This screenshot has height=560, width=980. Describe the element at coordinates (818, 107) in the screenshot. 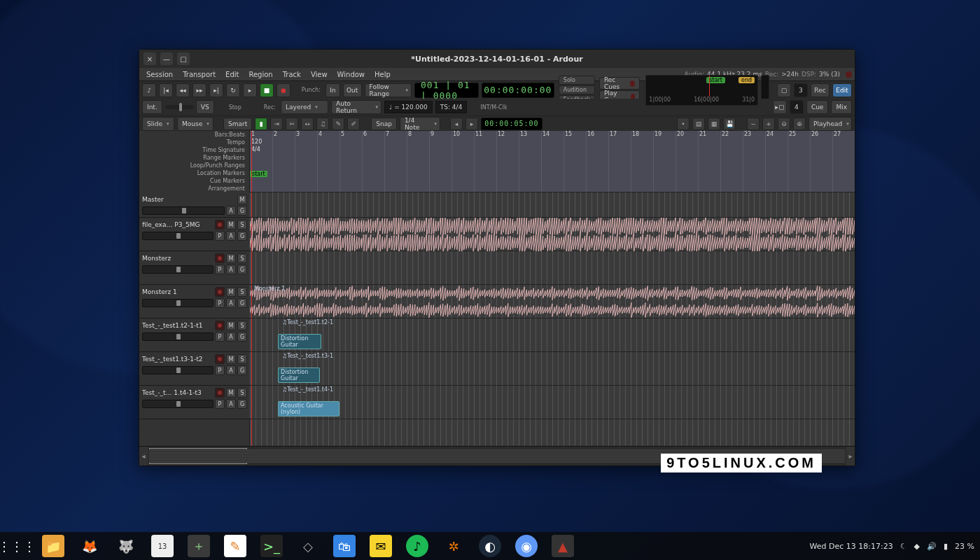

I see `tab-cue: Cue` at that location.